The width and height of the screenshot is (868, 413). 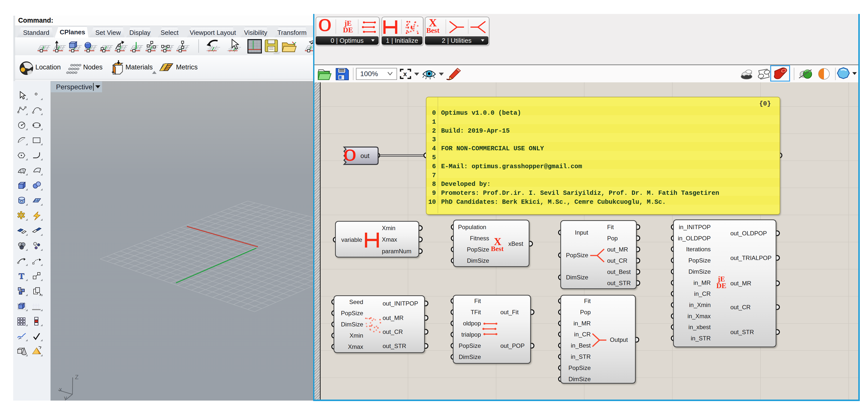 What do you see at coordinates (22, 276) in the screenshot?
I see `svg-text: T` at bounding box center [22, 276].